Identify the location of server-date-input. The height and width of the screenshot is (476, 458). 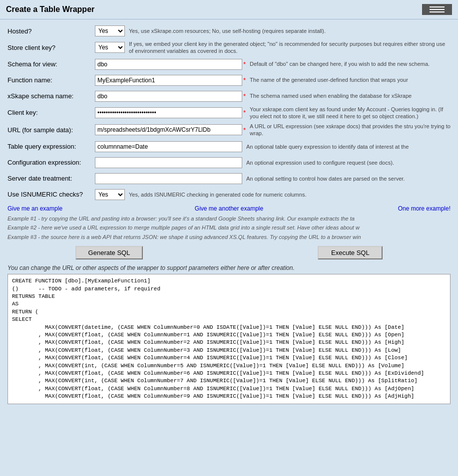
(169, 179).